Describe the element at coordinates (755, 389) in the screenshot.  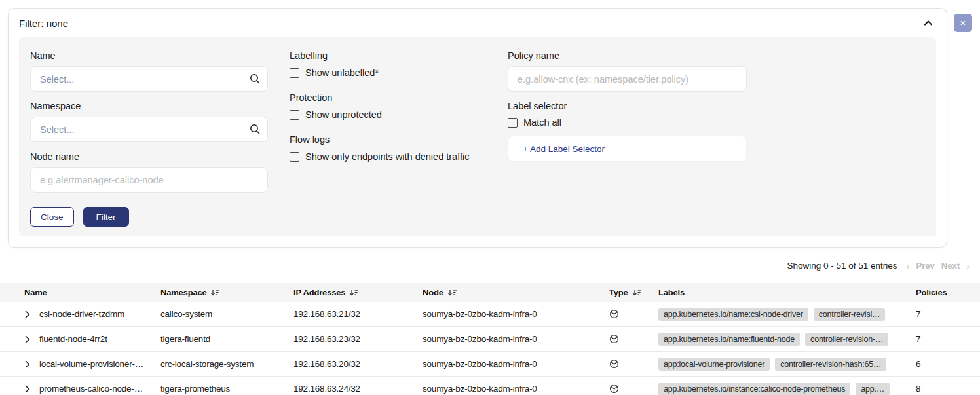
I see `label-chip: app.kubernetes.io/instance:calico-node-p…` at that location.